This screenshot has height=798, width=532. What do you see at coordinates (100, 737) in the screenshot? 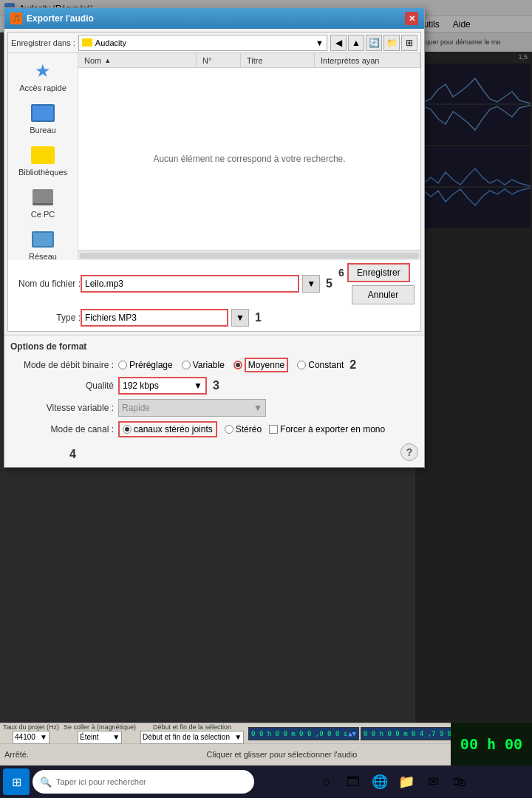
I see `snap-dropdown: Éteint ▼` at bounding box center [100, 737].